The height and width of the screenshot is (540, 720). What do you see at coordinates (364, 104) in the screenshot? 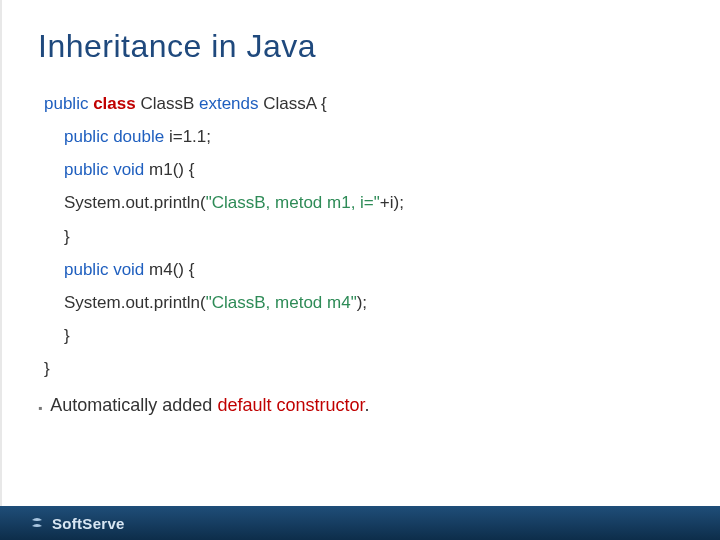
I see `code-line-1: public class ClassB extends ClassA {` at bounding box center [364, 104].